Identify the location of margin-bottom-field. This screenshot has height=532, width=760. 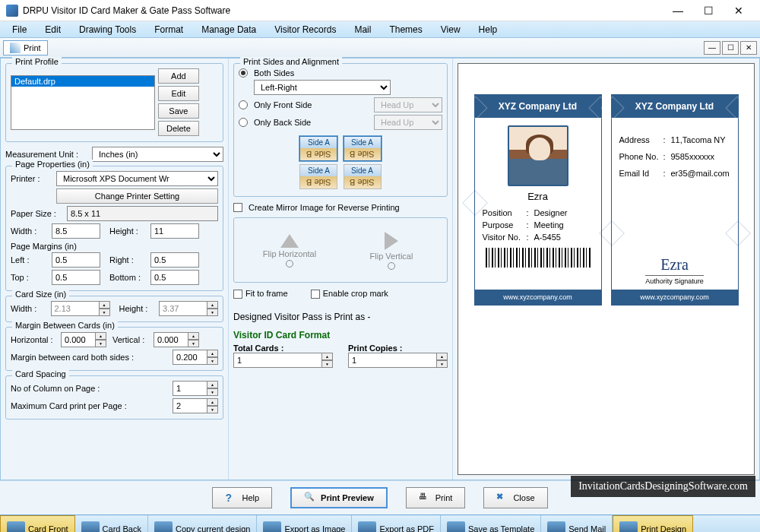
(175, 277).